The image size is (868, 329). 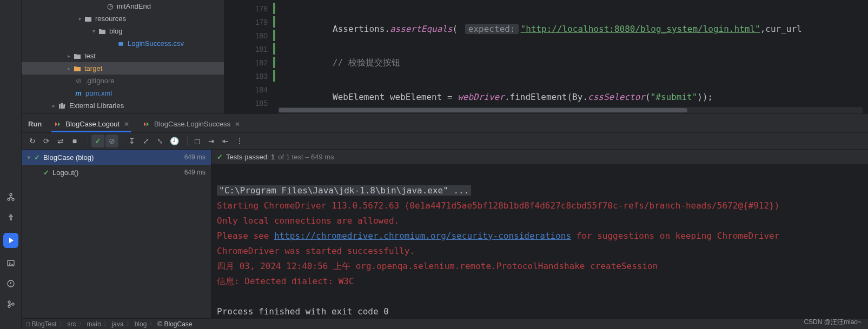 What do you see at coordinates (123, 43) in the screenshot?
I see `tree-item: ≣LoginSuccess.csv` at bounding box center [123, 43].